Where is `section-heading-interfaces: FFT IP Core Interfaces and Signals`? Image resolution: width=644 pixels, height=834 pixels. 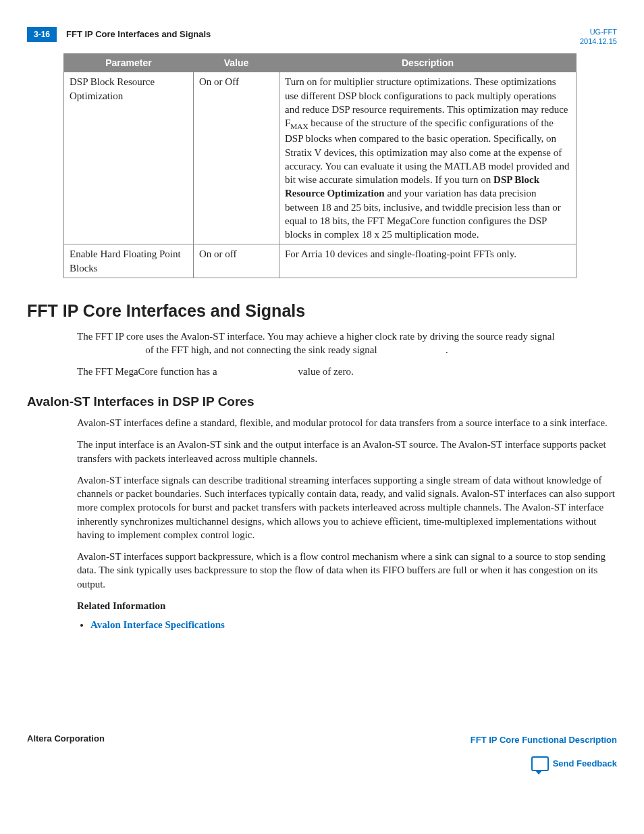
section-heading-interfaces: FFT IP Core Interfaces and Signals is located at coordinates (322, 311).